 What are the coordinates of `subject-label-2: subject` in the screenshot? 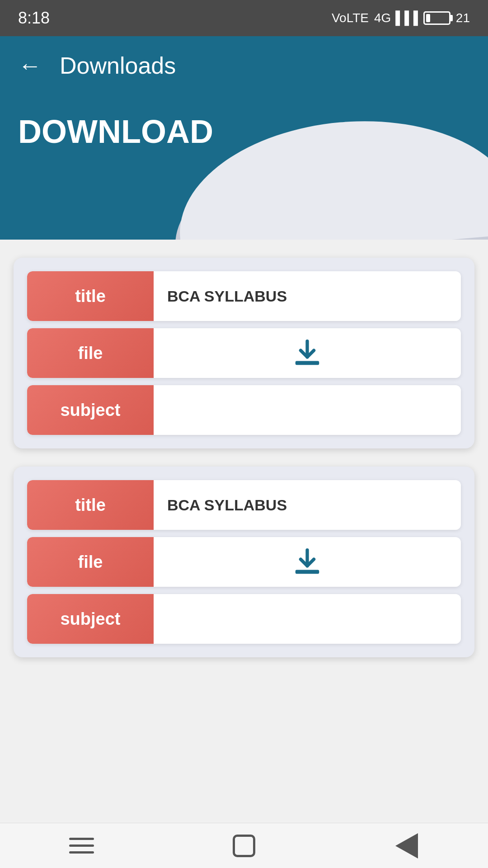 It's located at (90, 619).